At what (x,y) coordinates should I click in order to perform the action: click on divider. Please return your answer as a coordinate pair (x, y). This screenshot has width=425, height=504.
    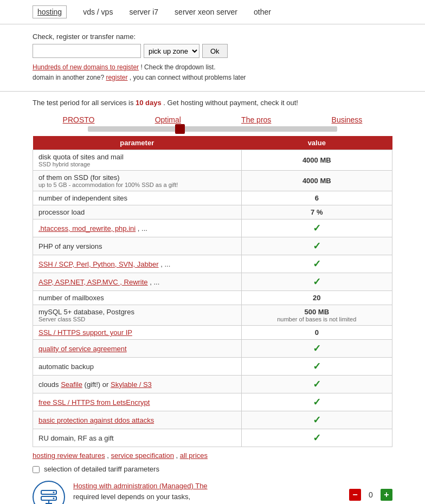
    Looking at the image, I should click on (212, 91).